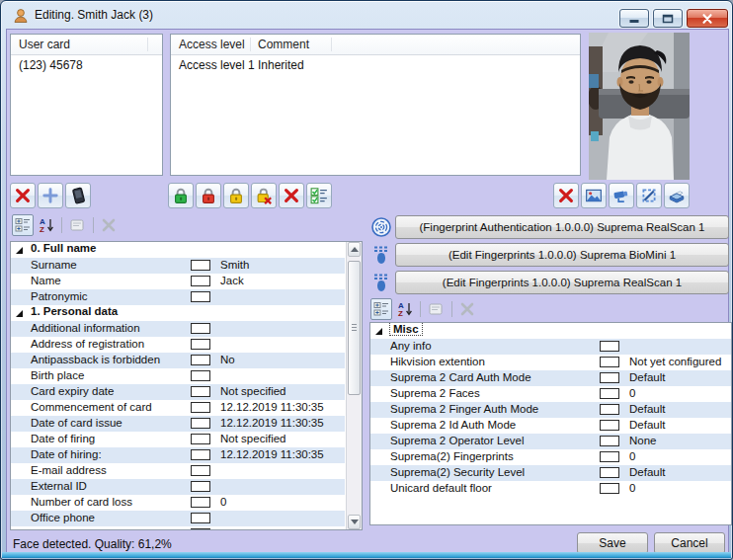 This screenshot has height=560, width=733. What do you see at coordinates (236, 196) in the screenshot?
I see `lock-yellow-button` at bounding box center [236, 196].